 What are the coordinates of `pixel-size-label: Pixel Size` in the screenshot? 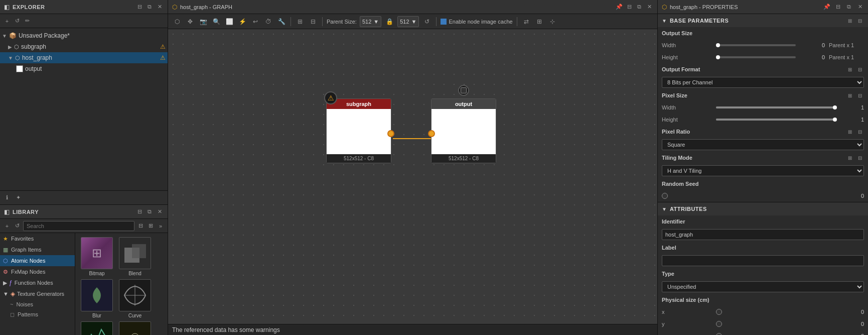 It's located at (687, 95).